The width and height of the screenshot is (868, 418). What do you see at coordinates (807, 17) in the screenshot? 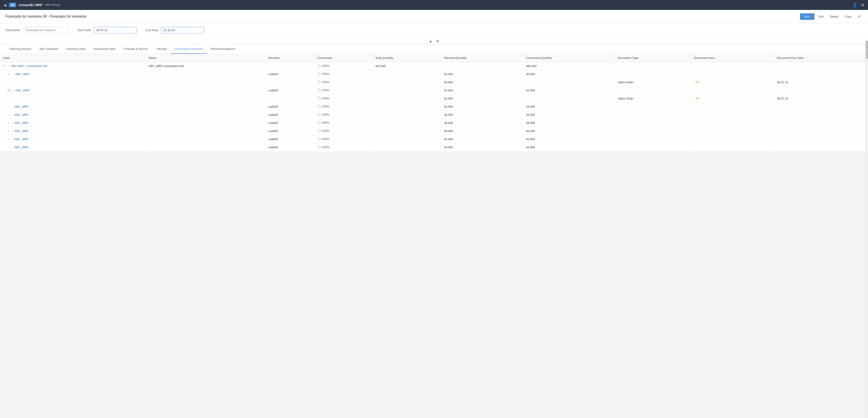
I see `run-button: Run` at bounding box center [807, 17].